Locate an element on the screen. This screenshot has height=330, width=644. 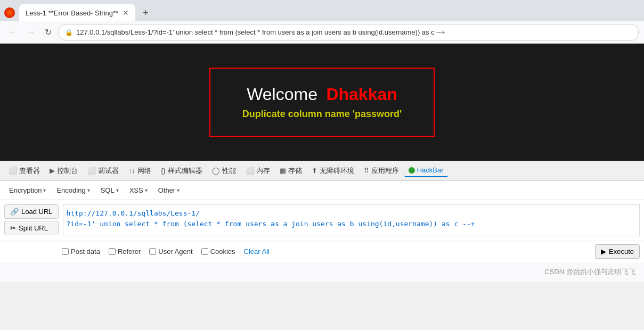
memory-icon: ⬜ is located at coordinates (250, 170).